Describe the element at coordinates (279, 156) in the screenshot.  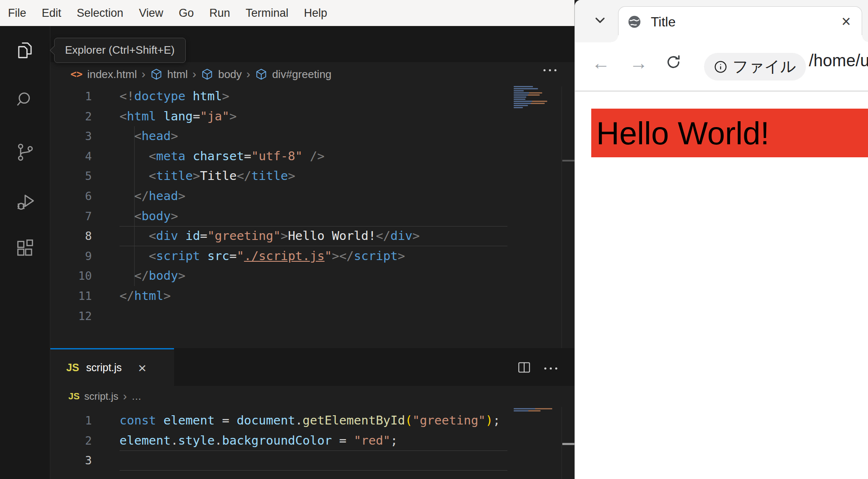
I see `code-line: 4 <meta charset="utf-8" />` at that location.